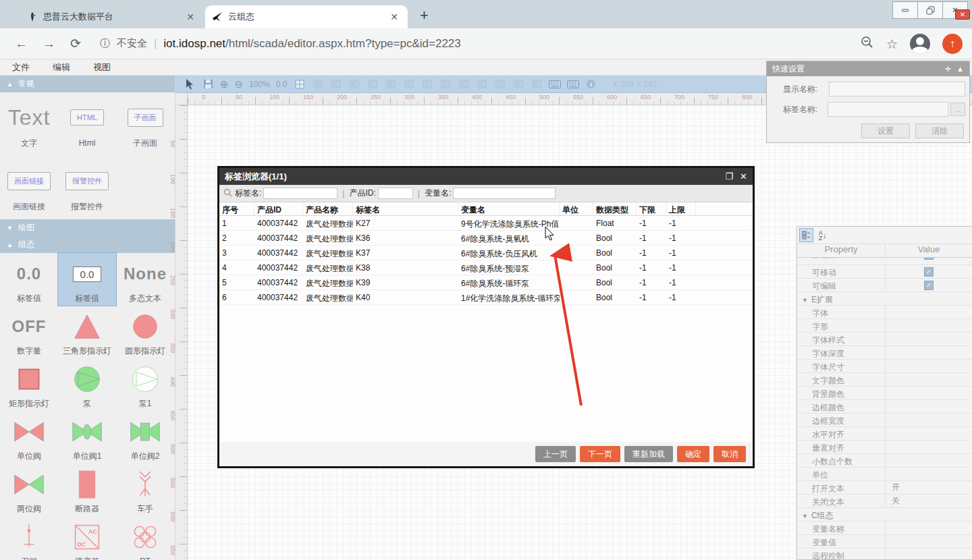  What do you see at coordinates (730, 454) in the screenshot?
I see `取消-button: 取消` at bounding box center [730, 454].